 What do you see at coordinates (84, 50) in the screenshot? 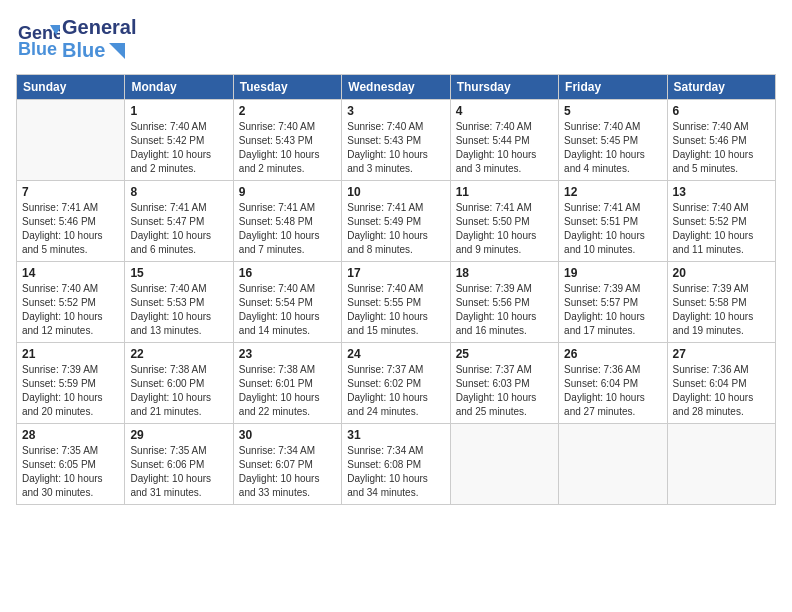
I see `logo-text-blue: Blue` at bounding box center [84, 50].